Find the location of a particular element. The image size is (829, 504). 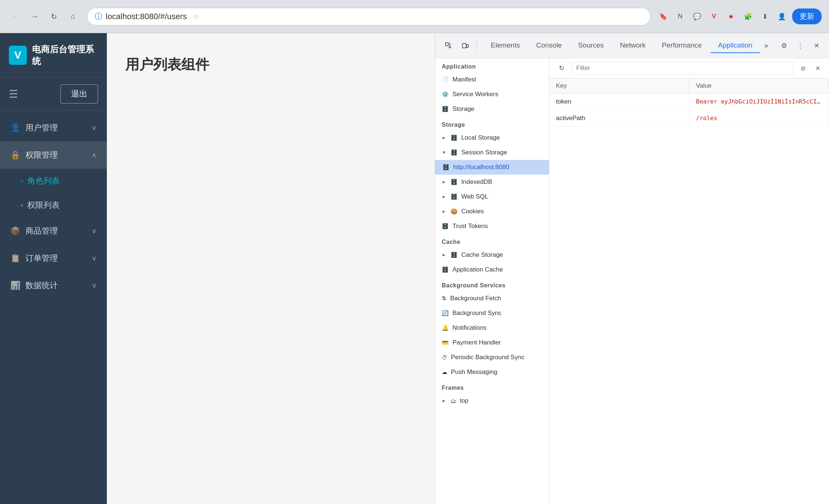

submenu-roles: ▫ 角色列表 is located at coordinates (53, 181).